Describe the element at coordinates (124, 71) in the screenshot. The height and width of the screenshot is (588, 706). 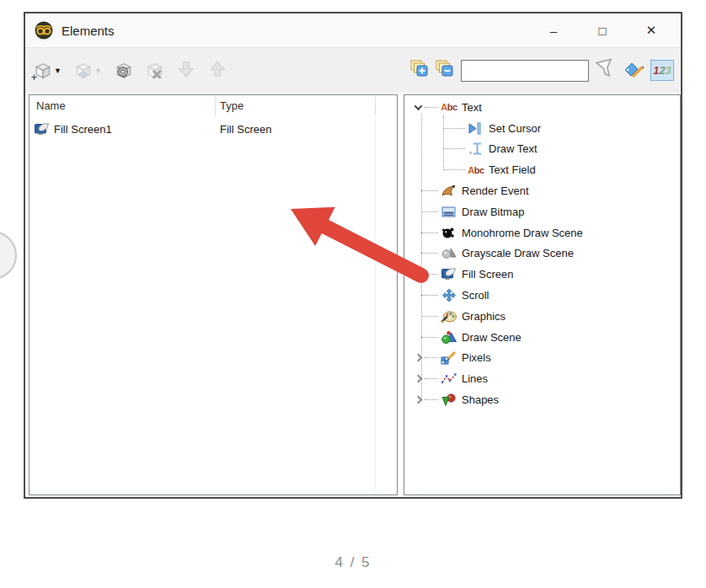
I see `configure-element-button` at that location.